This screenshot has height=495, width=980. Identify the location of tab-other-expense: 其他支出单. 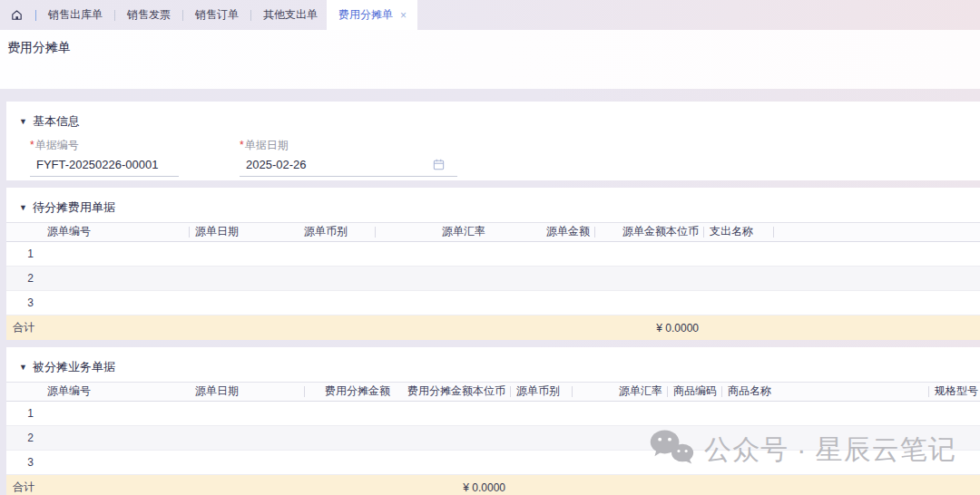
(290, 15).